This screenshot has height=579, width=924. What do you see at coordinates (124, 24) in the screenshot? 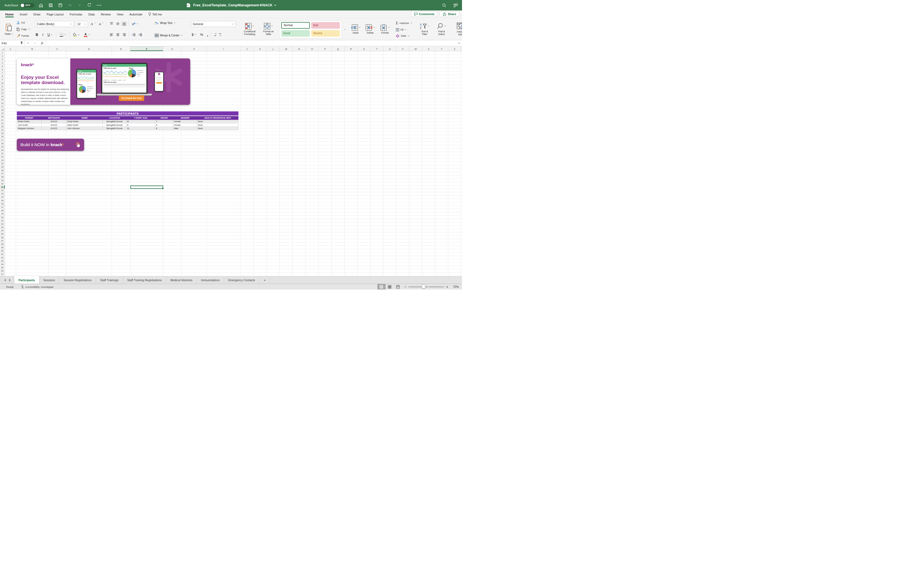
I see `align-bottom-button` at bounding box center [124, 24].